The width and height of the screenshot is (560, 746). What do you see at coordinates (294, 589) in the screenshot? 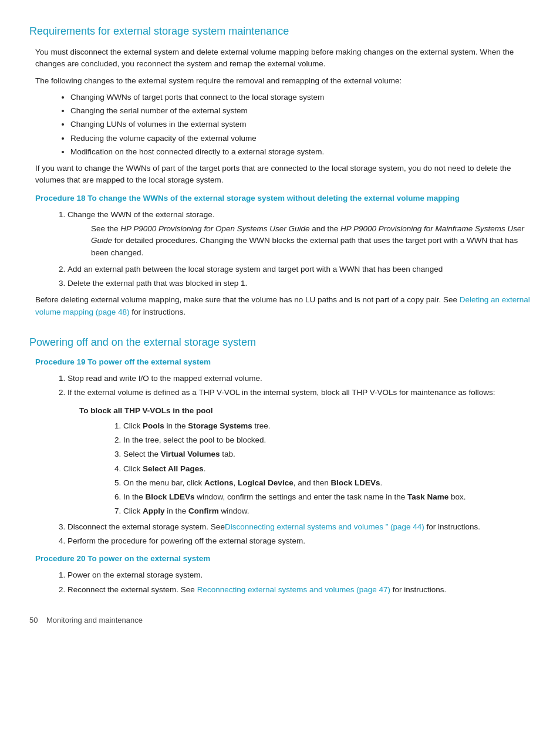
I see `proc20-step2-link: Reconnecting external systems and volume…` at bounding box center [294, 589].